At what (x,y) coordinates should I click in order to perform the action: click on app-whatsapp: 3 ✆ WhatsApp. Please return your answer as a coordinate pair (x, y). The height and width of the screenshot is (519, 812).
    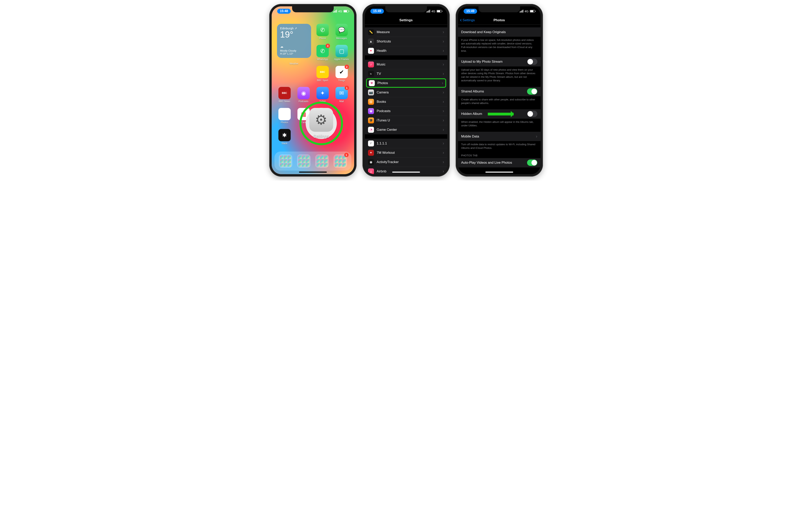
    Looking at the image, I should click on (322, 53).